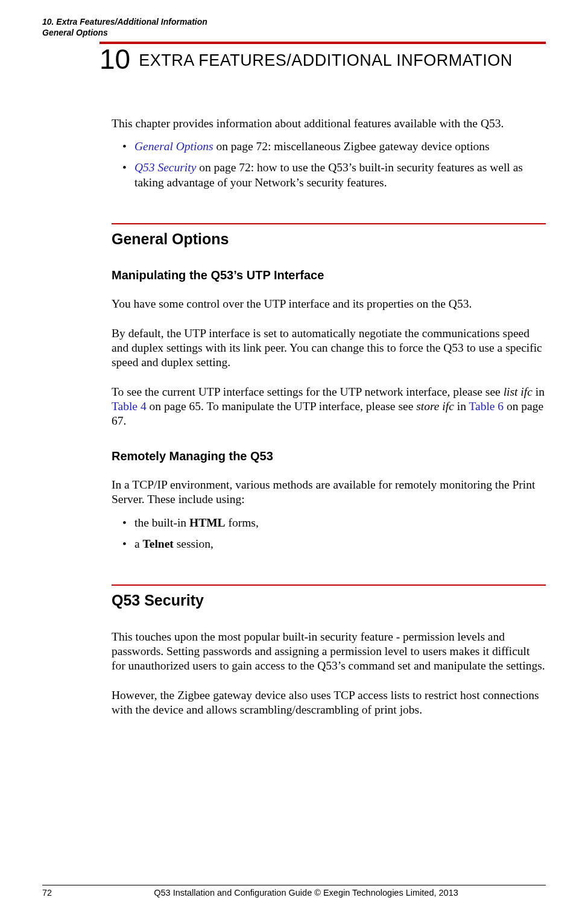 The image size is (588, 912). I want to click on chapter-title: EXTRA FEATURES/ADDITIONAL INFORMATION, so click(326, 60).